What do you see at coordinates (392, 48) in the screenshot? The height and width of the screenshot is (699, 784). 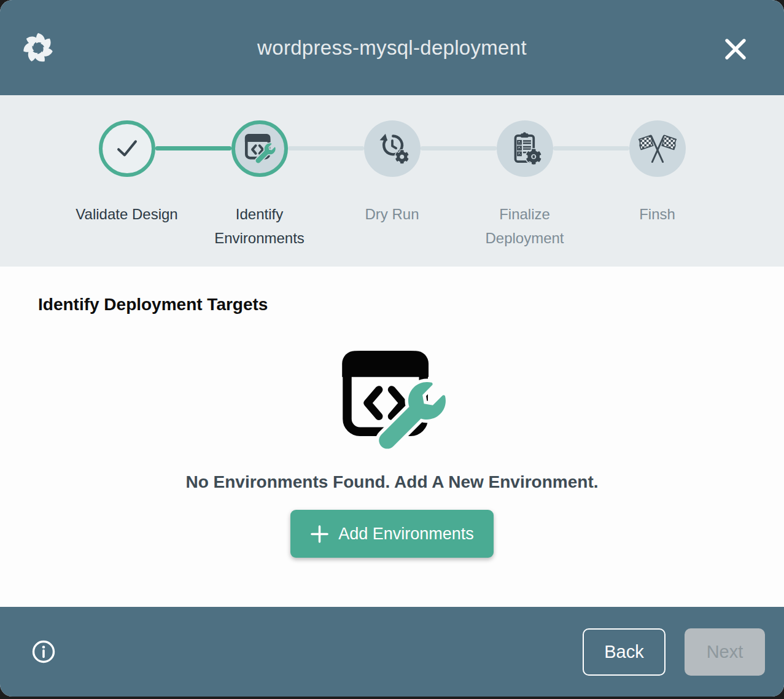 I see `modal-header: wordpress-mysql-deployment` at bounding box center [392, 48].